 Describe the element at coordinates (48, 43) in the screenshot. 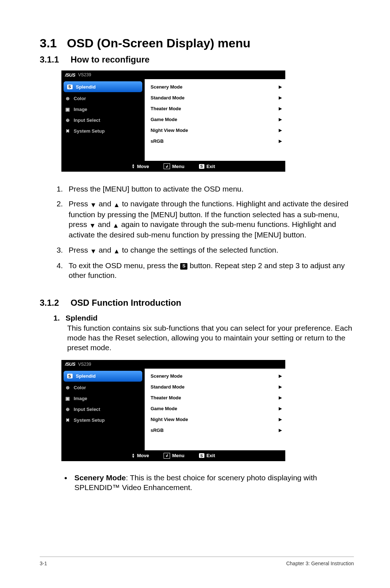

I see `section-number: 3.1` at that location.